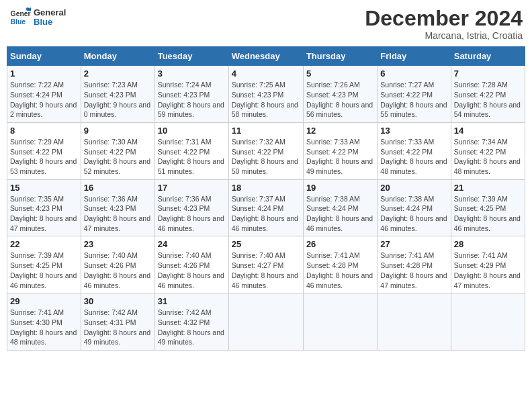 The height and width of the screenshot is (411, 532). Describe the element at coordinates (266, 94) in the screenshot. I see `calendar-week-1: 1Sunrise: 7:22 AMSunset: 4:24 PMDaylight…` at that location.